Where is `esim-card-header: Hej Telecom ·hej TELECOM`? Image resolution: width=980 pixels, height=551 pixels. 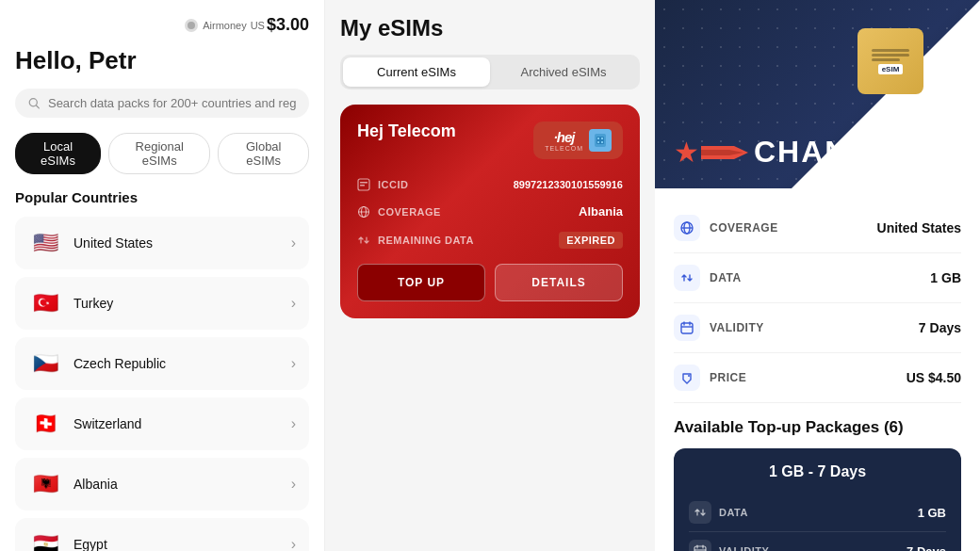 esim-card-header: Hej Telecom ·hej TELECOM is located at coordinates (490, 140).